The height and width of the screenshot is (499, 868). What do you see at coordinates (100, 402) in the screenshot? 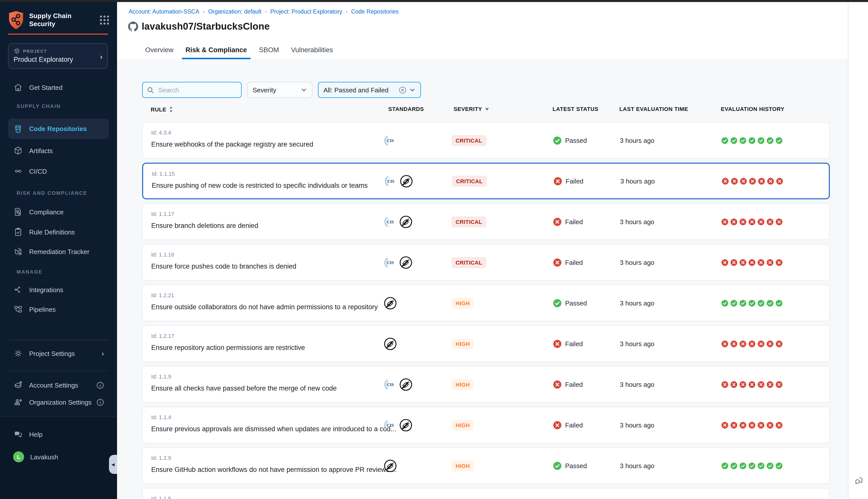
I see `info-icon` at bounding box center [100, 402].